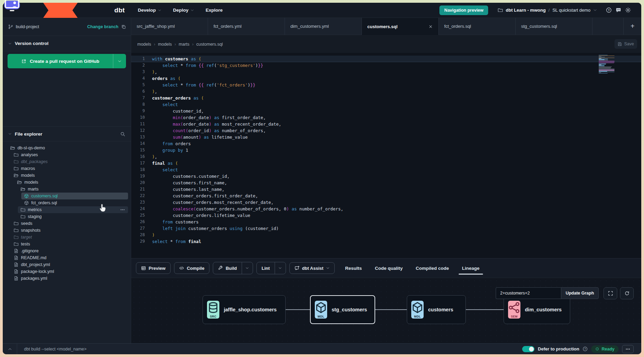 This screenshot has height=357, width=644. What do you see at coordinates (585, 349) in the screenshot?
I see `defer-help-icon: ?` at bounding box center [585, 349].